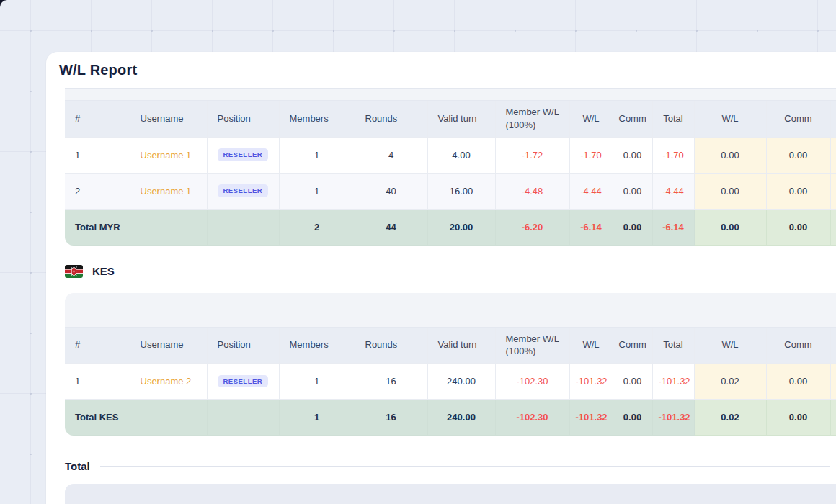 The width and height of the screenshot is (836, 504). I want to click on total-section-label: Total, so click(78, 467).